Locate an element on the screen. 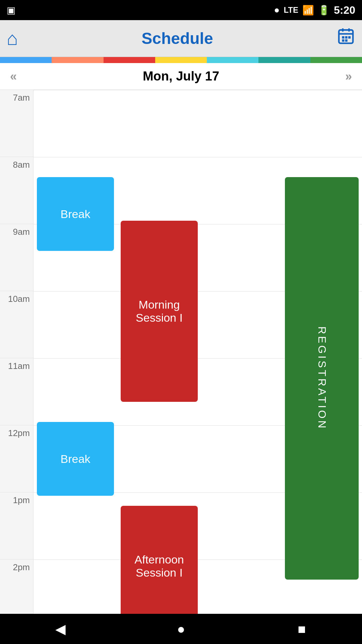  strip-blue is located at coordinates (26, 60).